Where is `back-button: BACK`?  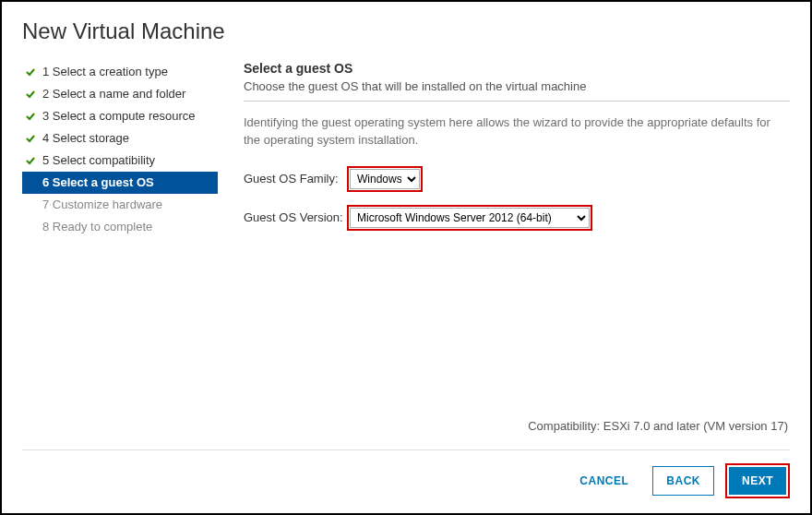
back-button: BACK is located at coordinates (683, 481).